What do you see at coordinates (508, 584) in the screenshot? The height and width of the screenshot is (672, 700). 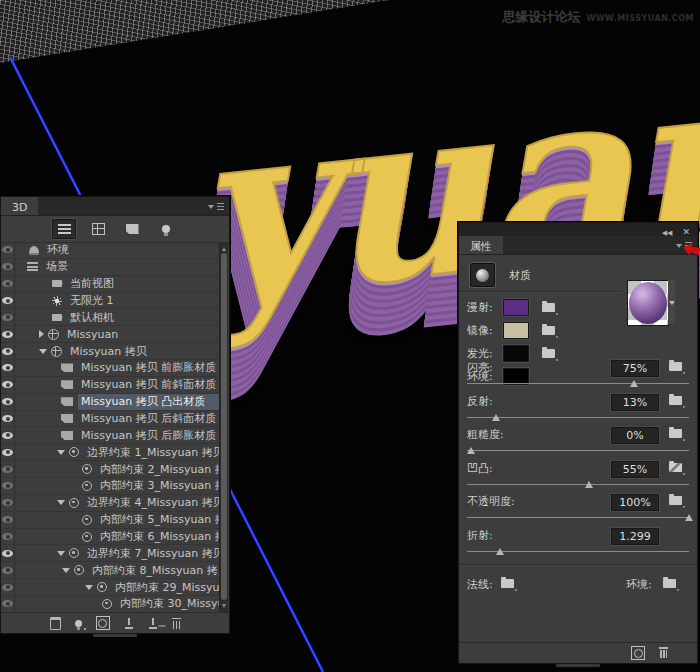 I see `normal-map-folder-icon` at bounding box center [508, 584].